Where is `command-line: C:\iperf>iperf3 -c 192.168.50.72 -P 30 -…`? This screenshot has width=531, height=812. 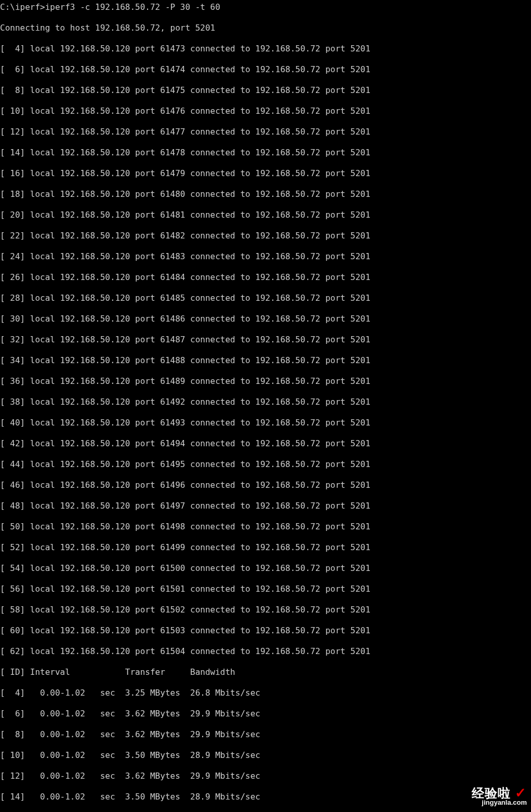
command-line: C:\iperf>iperf3 -c 192.168.50.72 -P 30 -… is located at coordinates (266, 7).